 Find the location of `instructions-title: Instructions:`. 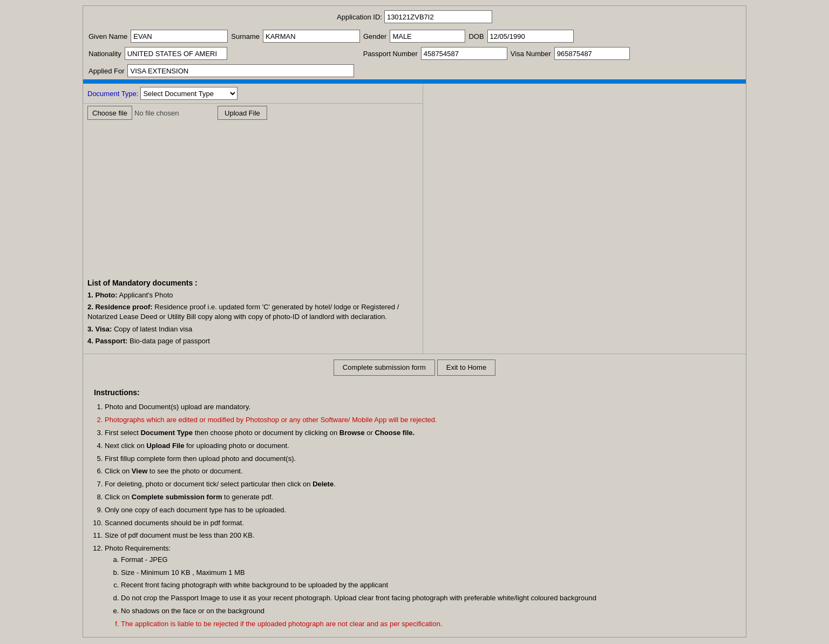

instructions-title: Instructions: is located at coordinates (414, 392).